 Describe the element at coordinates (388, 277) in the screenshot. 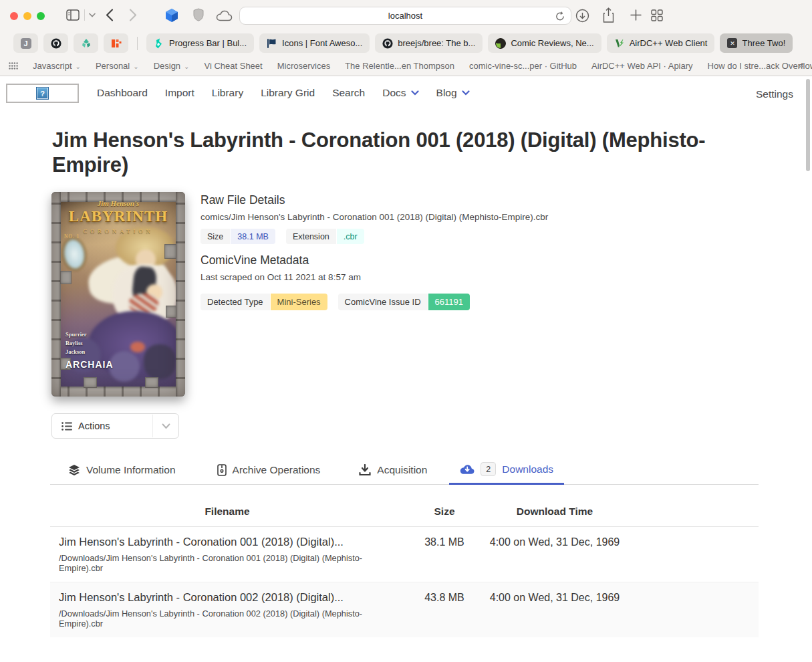

I see `comicvine-last-scraped: Last scraped on Oct 11 2021 at 8:57 am` at that location.